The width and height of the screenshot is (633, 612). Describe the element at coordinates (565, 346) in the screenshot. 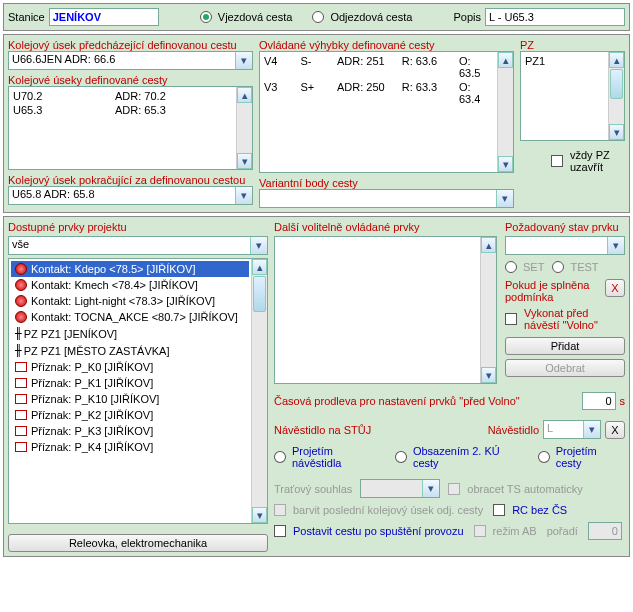

I see `pridat-button: Přidat` at that location.